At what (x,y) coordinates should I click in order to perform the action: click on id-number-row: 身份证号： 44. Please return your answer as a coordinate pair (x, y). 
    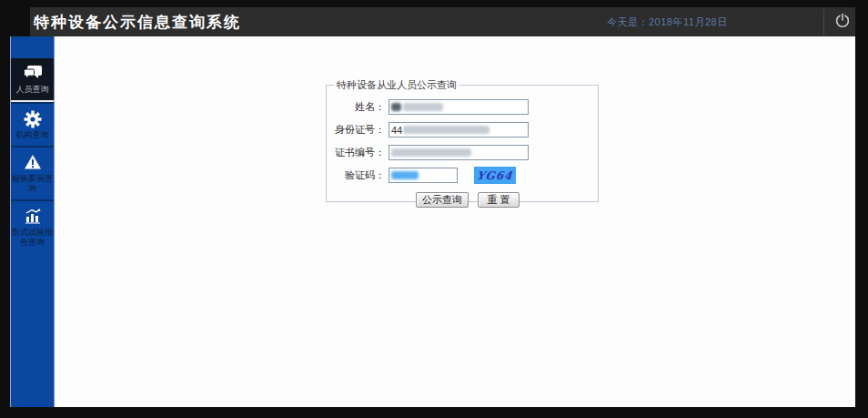
    Looking at the image, I should click on (462, 129).